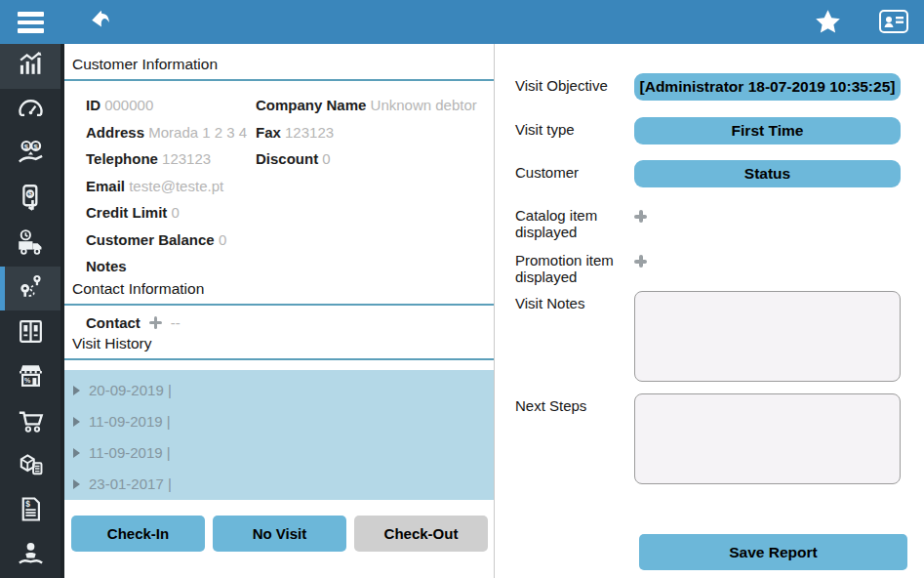 Image resolution: width=924 pixels, height=578 pixels. Describe the element at coordinates (31, 422) in the screenshot. I see `cart-icon` at that location.